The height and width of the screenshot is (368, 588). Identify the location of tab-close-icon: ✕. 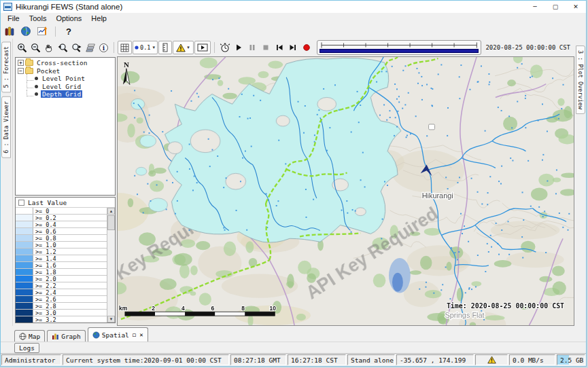
(140, 335).